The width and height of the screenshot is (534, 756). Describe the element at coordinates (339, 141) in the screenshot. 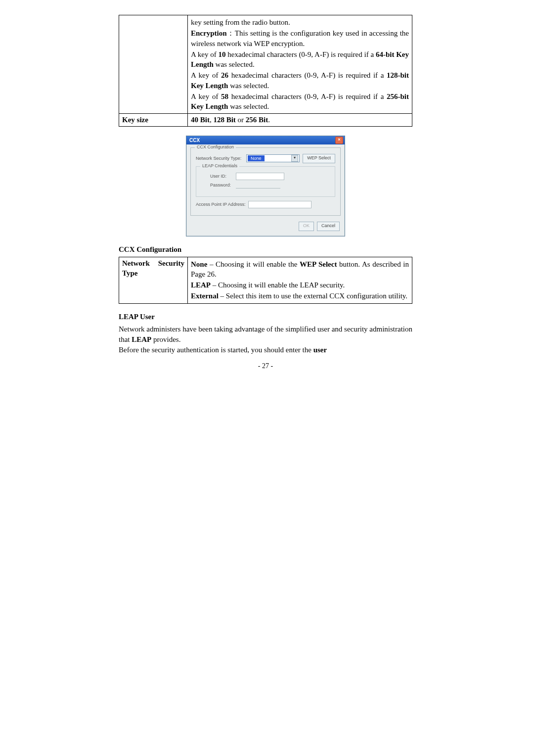

I see `close-icon: ×` at that location.